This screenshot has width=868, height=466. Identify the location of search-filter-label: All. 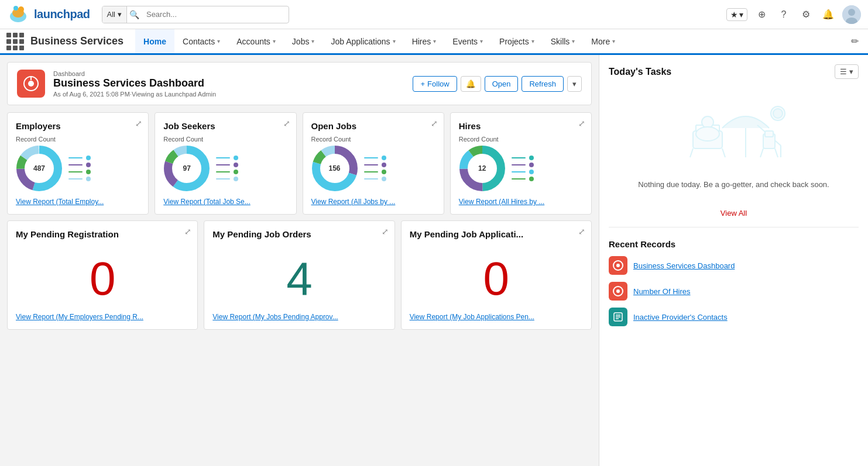
(111, 14).